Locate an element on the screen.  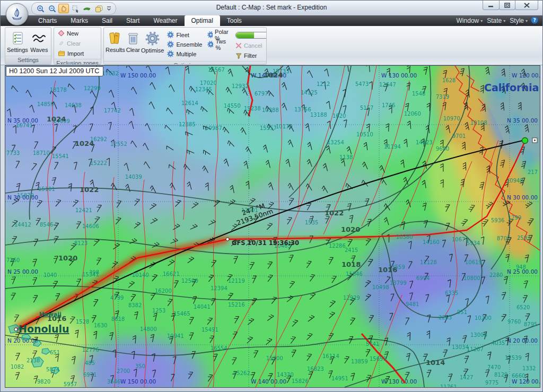
tws-percent-button: Tws % is located at coordinates (218, 45).